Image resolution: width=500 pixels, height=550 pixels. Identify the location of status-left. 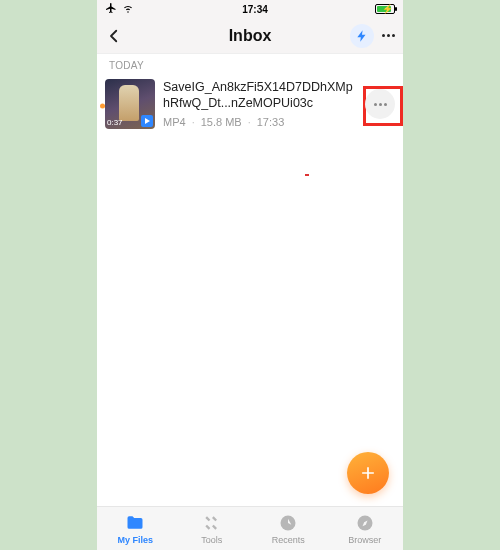
(120, 9).